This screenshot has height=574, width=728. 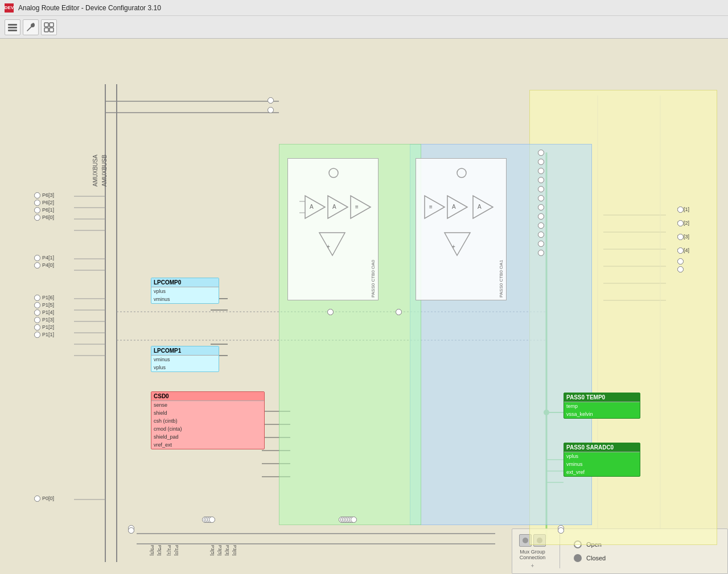 What do you see at coordinates (38, 498) in the screenshot?
I see `conn-p0-0-b` at bounding box center [38, 498].